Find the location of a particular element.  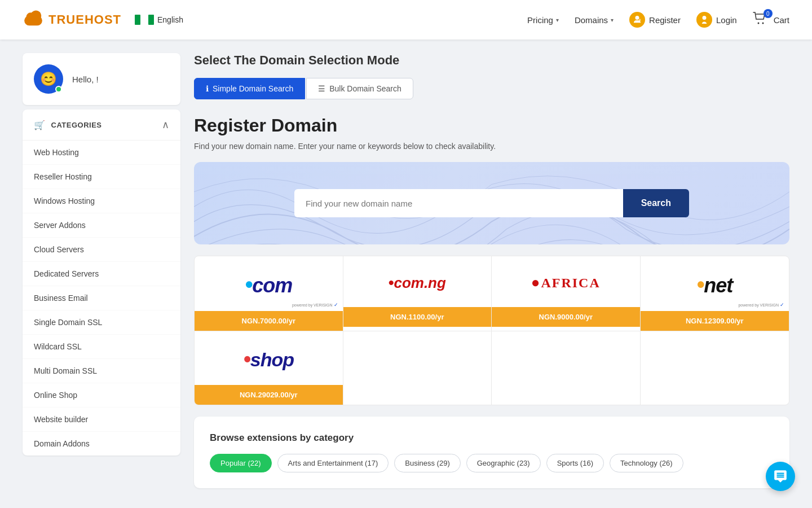

sidebar-item-online-shop: Online Shop is located at coordinates (102, 395).